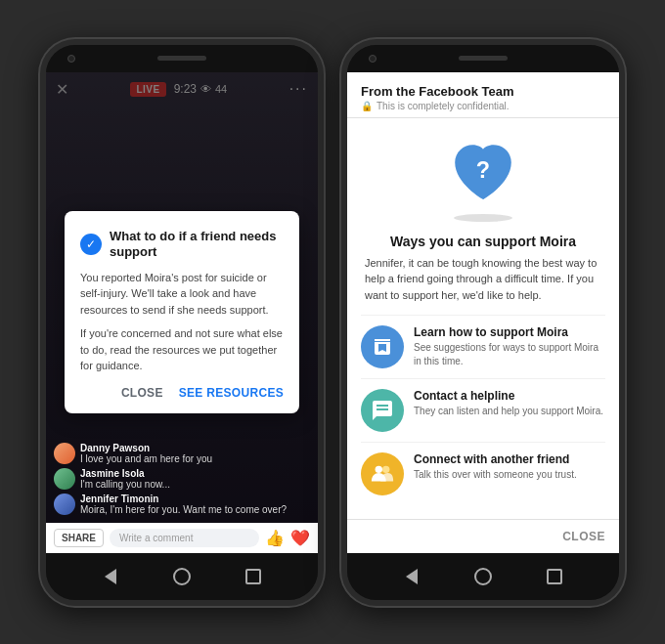 This screenshot has height=644, width=665. I want to click on see-resources-button: SEE RESOURCES, so click(231, 393).